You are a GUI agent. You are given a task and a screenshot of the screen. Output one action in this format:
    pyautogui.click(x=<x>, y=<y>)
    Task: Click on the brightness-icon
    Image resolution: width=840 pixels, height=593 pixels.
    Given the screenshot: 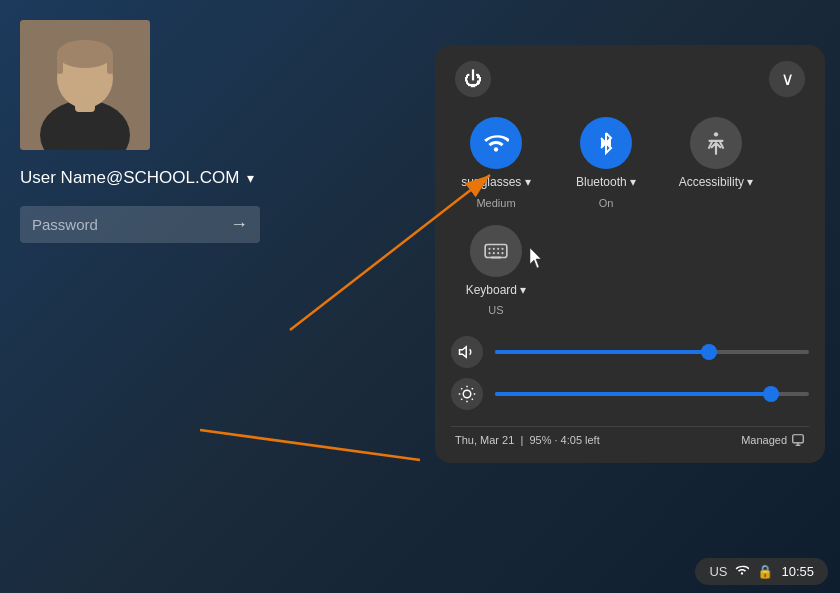 What is the action you would take?
    pyautogui.click(x=467, y=394)
    